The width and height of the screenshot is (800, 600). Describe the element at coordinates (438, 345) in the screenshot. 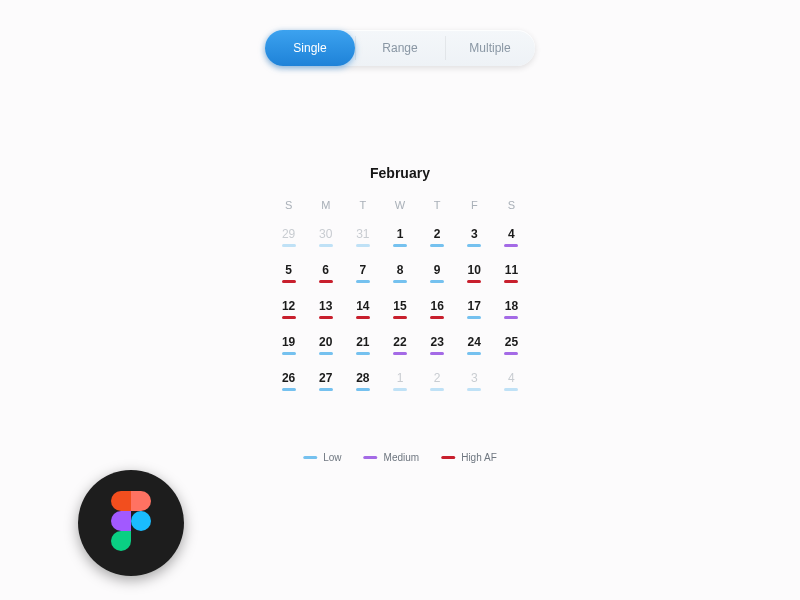

I see `calendar-day: 23` at that location.